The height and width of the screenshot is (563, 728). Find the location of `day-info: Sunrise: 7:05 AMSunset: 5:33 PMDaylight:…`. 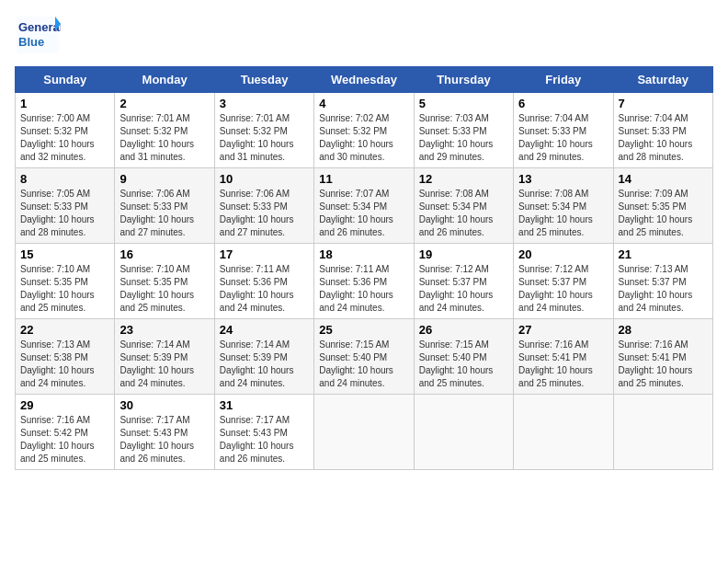

day-info: Sunrise: 7:05 AMSunset: 5:33 PMDaylight:… is located at coordinates (64, 213).